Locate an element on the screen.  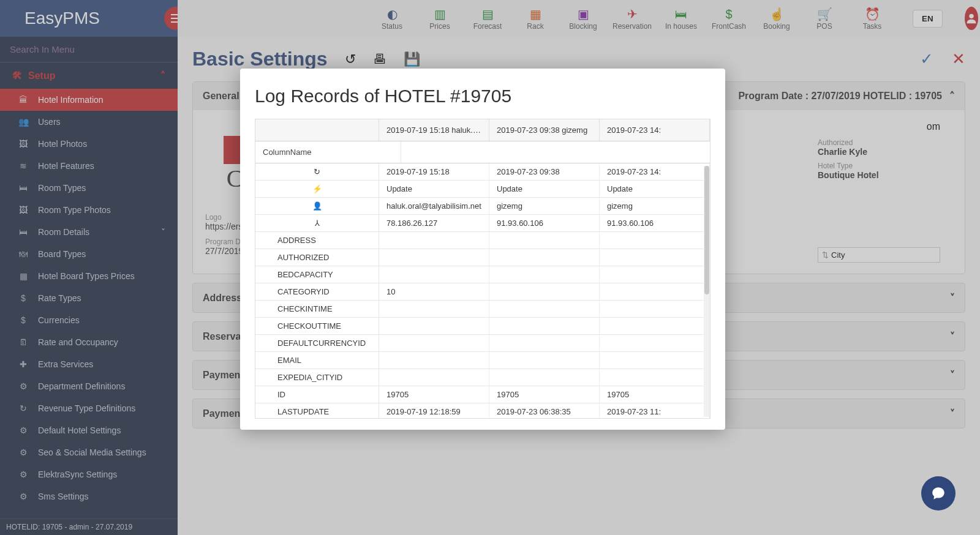
log-row: CATEGORYID10 is located at coordinates (483, 292).